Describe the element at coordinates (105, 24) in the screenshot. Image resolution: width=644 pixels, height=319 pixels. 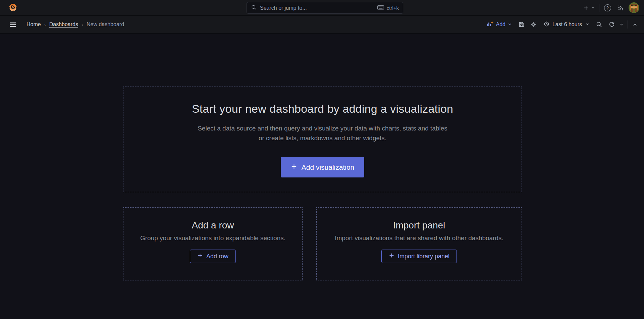
I see `breadcrumb-current: New dashboard` at that location.